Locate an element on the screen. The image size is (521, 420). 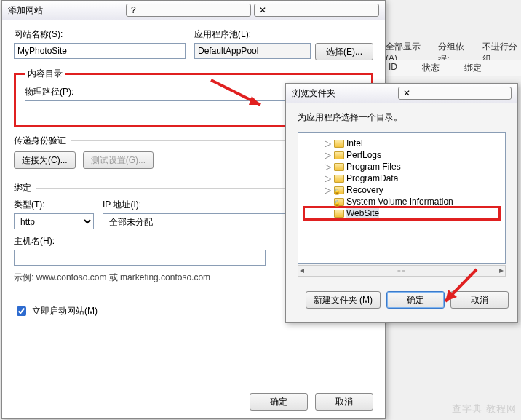
content-dir-legend: 内容目录 is located at coordinates (45, 74).